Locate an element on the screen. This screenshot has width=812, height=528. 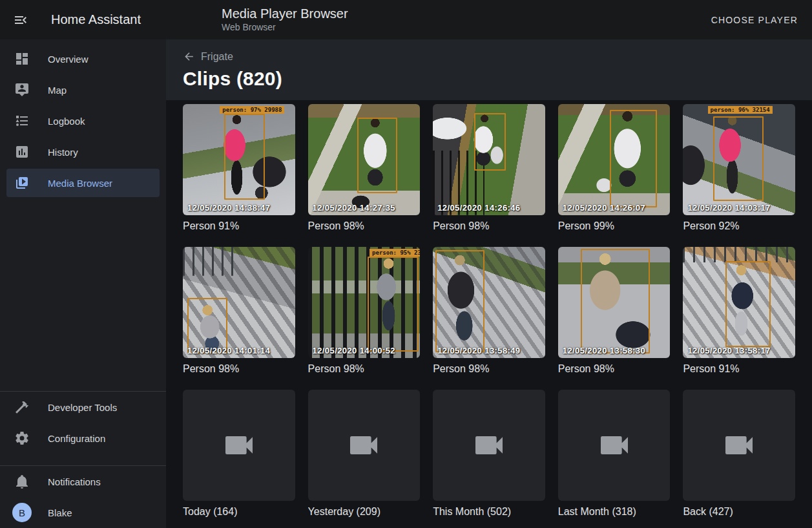
clip-thumbnail: 12/05/2020 14:26:07 is located at coordinates (614, 160).